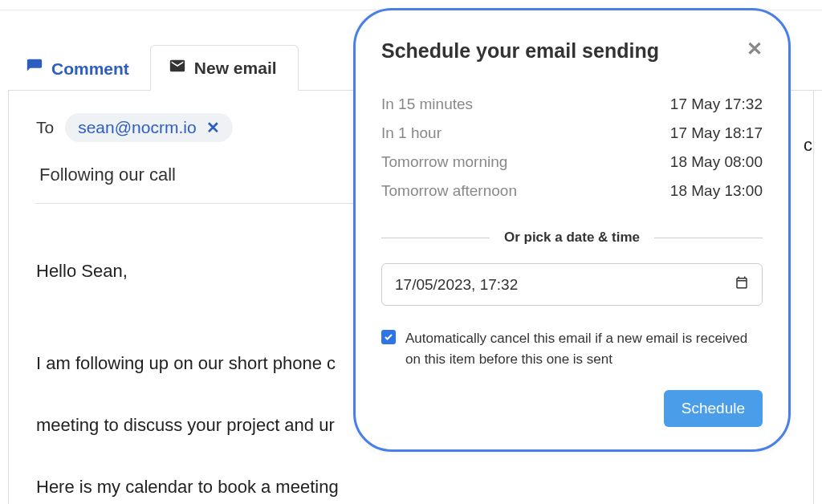  I want to click on close-icon: ✕, so click(755, 49).